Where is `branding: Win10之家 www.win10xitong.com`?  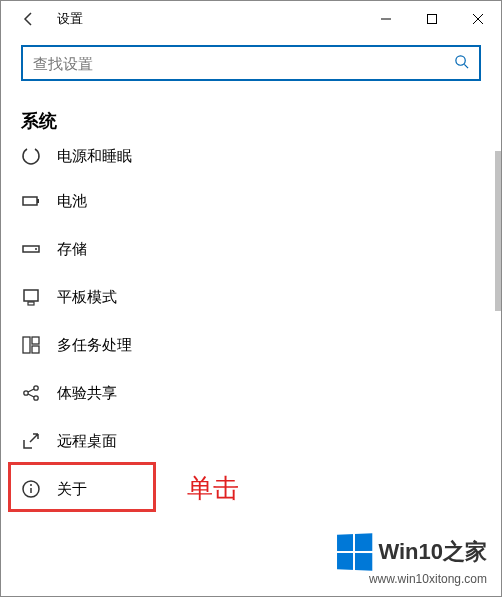 branding: Win10之家 www.win10xitong.com is located at coordinates (412, 560).